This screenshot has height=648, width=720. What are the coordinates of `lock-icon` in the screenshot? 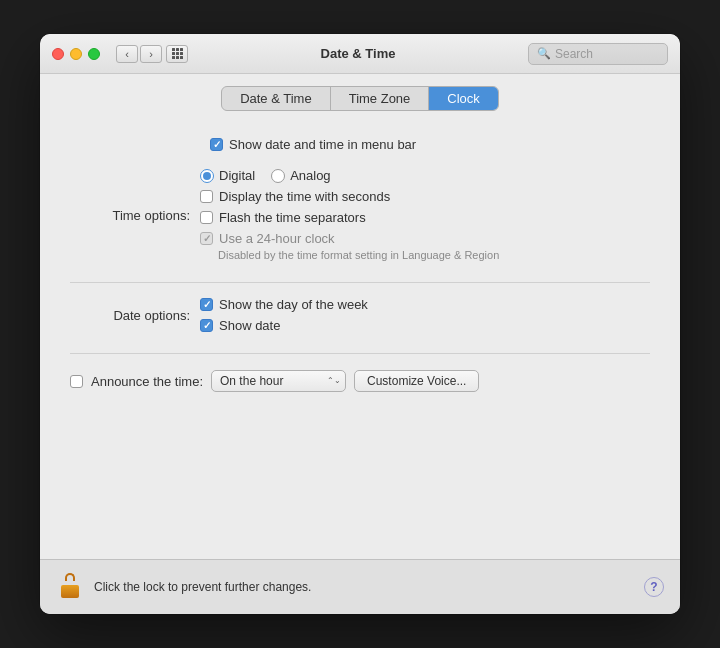 It's located at (70, 587).